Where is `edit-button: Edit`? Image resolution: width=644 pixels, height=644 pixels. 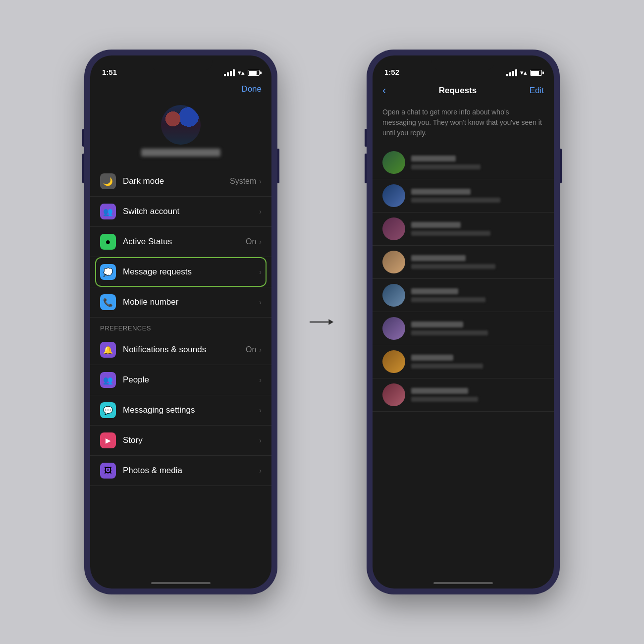 edit-button: Edit is located at coordinates (537, 91).